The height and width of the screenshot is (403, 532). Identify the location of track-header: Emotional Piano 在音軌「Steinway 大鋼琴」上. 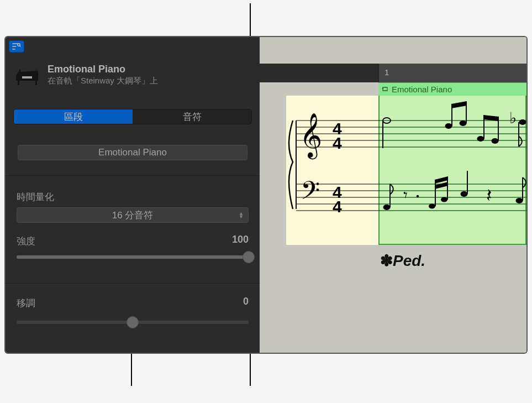
(133, 75).